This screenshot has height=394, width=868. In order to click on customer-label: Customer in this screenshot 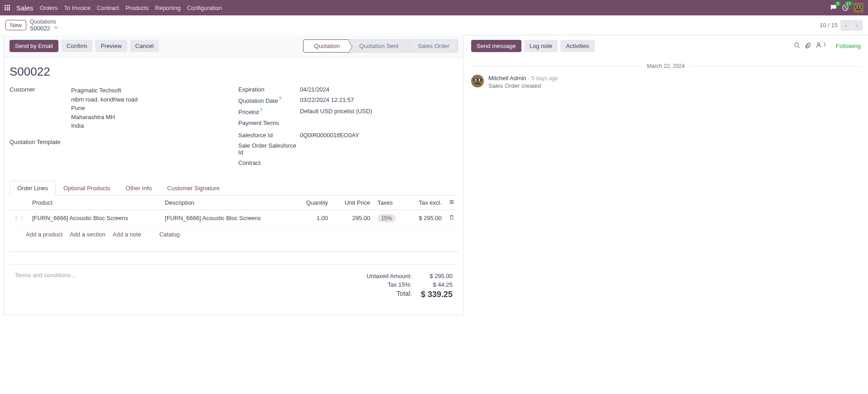, I will do `click(39, 90)`.